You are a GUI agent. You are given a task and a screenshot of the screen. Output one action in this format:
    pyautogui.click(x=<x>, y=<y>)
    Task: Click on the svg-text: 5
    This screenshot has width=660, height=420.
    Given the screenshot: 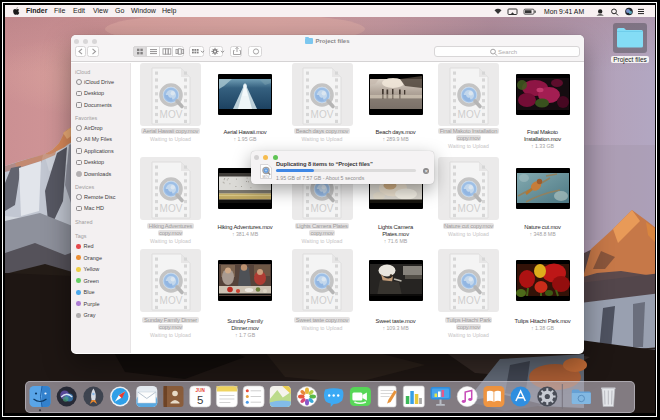 What is the action you would take?
    pyautogui.click(x=200, y=400)
    